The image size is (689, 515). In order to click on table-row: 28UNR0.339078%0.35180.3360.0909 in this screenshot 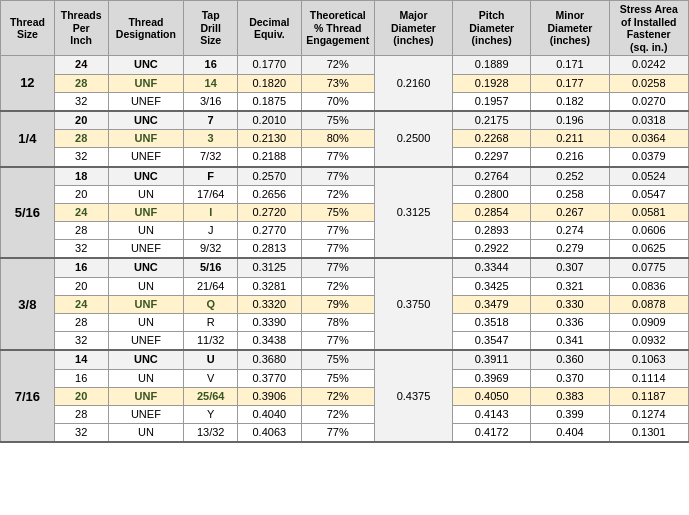, I will do `click(345, 323)`.